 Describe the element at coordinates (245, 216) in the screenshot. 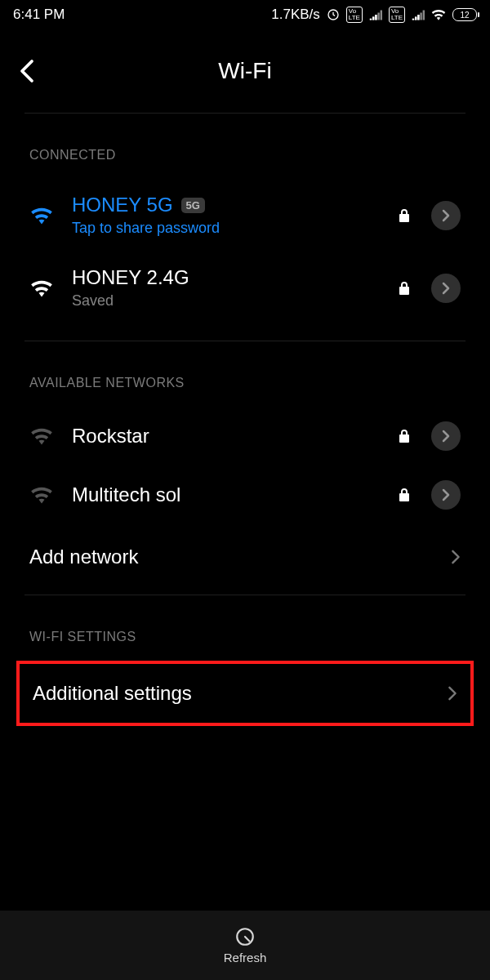

I see `wifi-network-connected: HONEY 5G 5G Tap to share password` at that location.